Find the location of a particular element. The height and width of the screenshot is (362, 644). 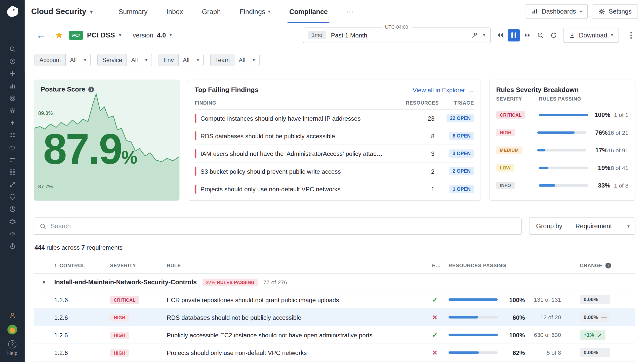

datadog-logo is located at coordinates (13, 12).